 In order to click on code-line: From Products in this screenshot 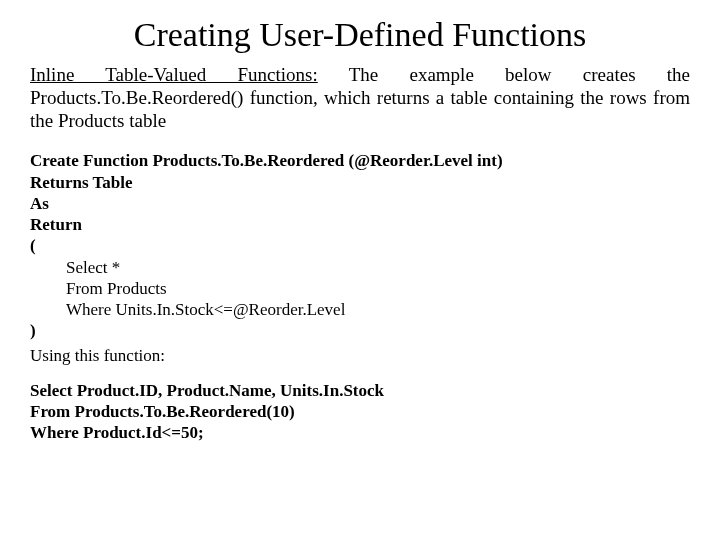, I will do `click(360, 288)`.